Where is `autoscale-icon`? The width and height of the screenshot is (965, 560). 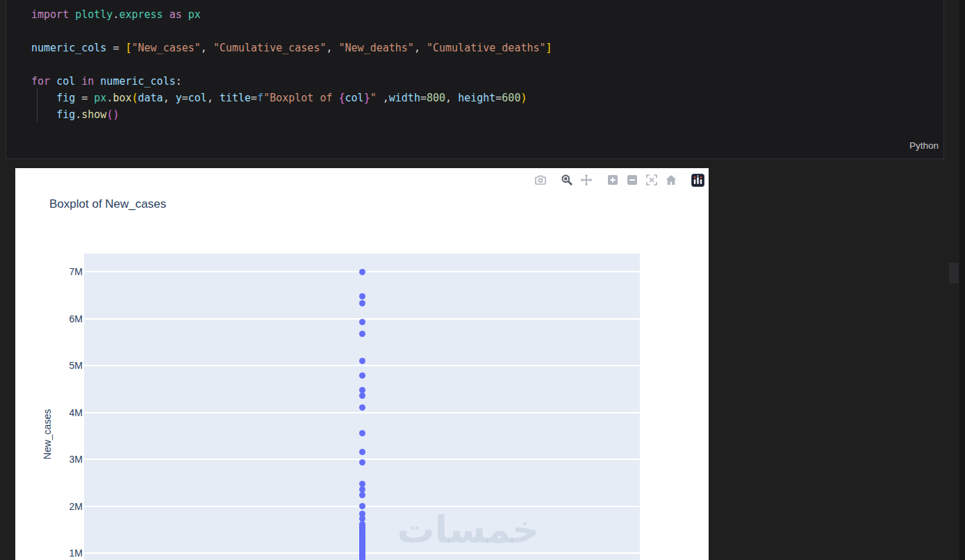
autoscale-icon is located at coordinates (652, 180).